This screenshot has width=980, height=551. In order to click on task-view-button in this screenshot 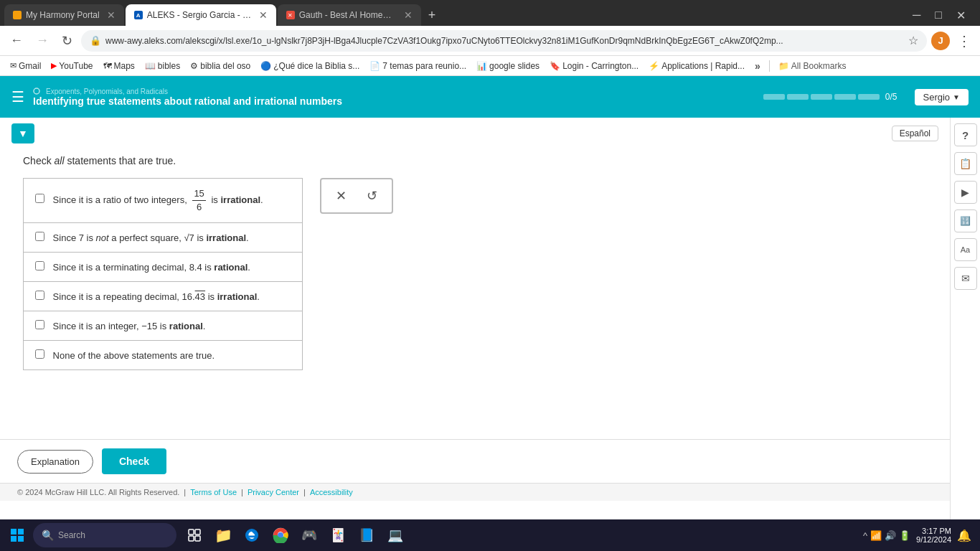, I will do `click(194, 535)`.